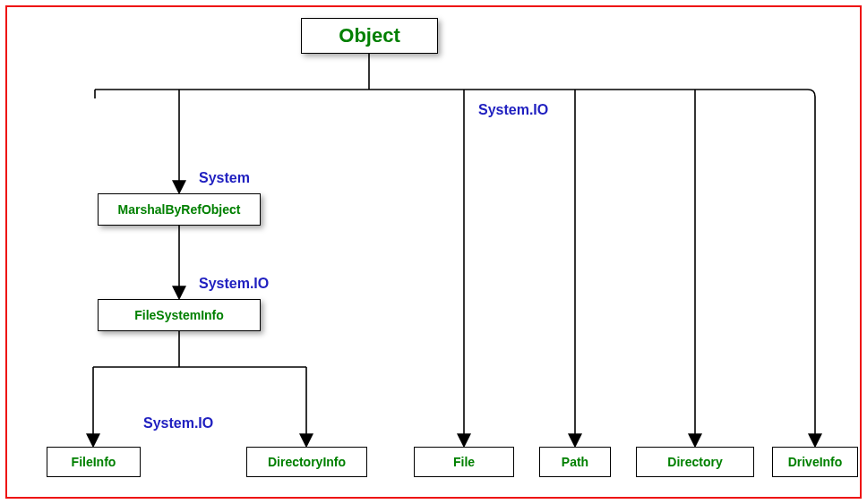  Describe the element at coordinates (575, 462) in the screenshot. I see `node-path: Path` at that location.